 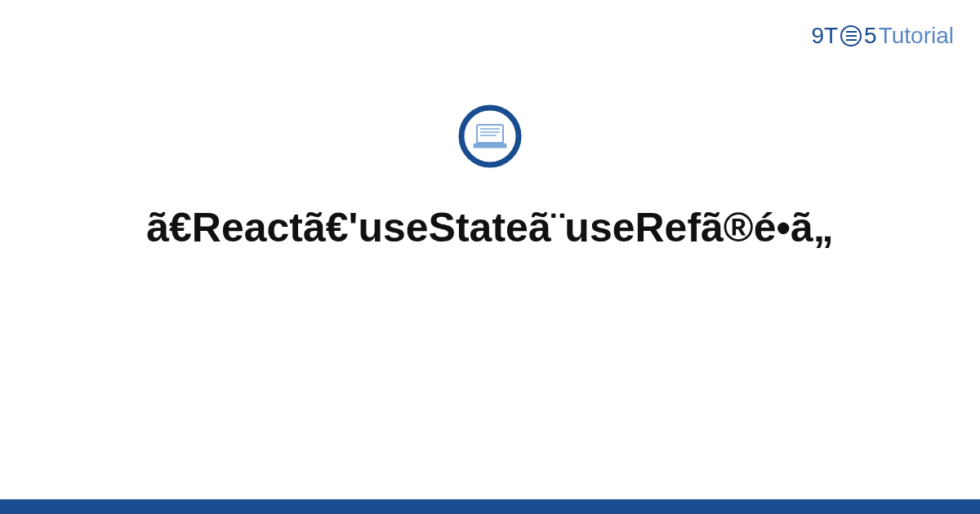 I want to click on logo-text-5: 5, so click(x=871, y=36).